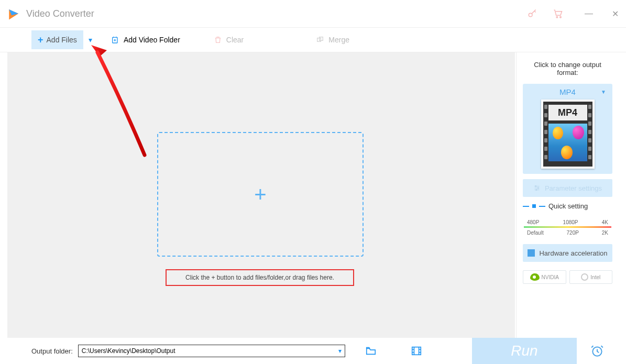 This screenshot has height=364, width=626. Describe the element at coordinates (320, 40) in the screenshot. I see `merge-icon` at that location.